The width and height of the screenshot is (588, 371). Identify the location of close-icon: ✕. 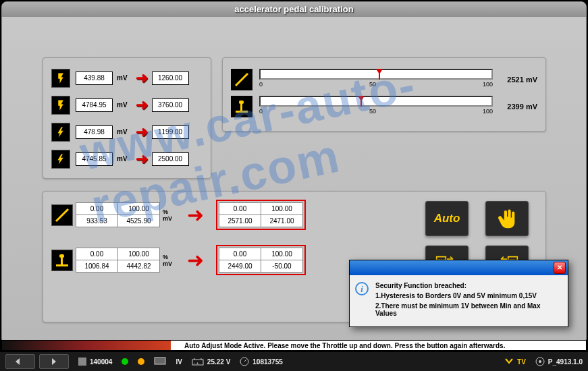
(560, 268).